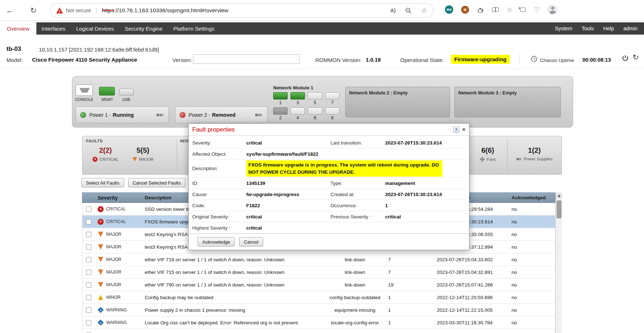 The width and height of the screenshot is (644, 333). Describe the element at coordinates (508, 102) in the screenshot. I see `network-module-3: Network Module 3 : Empty` at that location.